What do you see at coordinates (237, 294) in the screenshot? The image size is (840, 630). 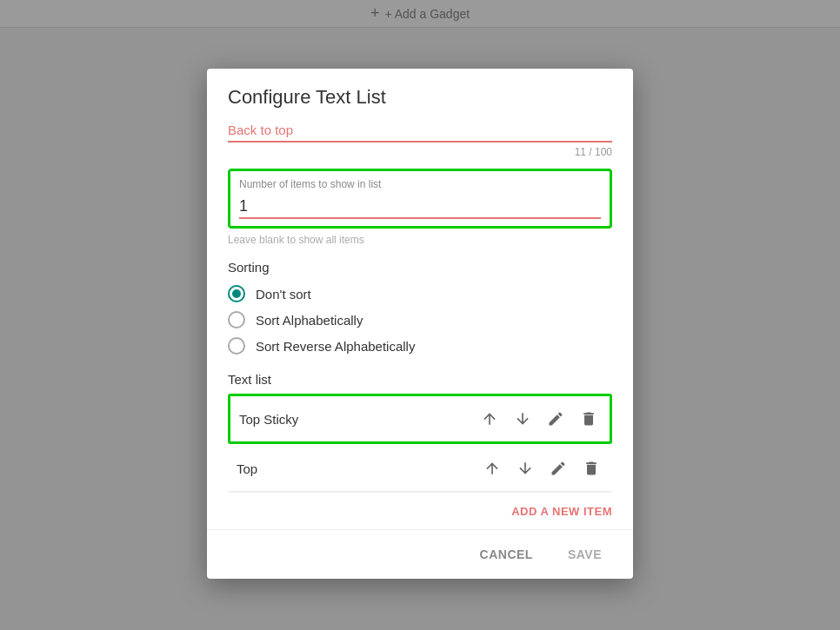 I see `radio-dont-sort` at bounding box center [237, 294].